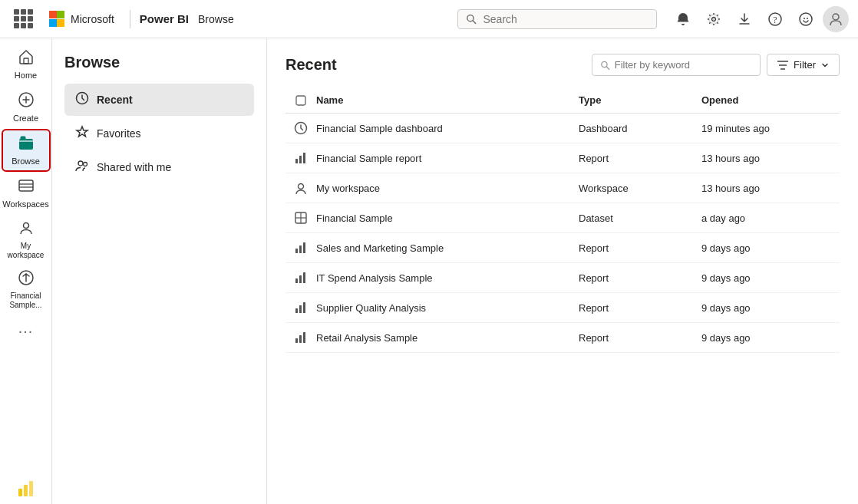 Image resolution: width=858 pixels, height=504 pixels. What do you see at coordinates (164, 18) in the screenshot?
I see `app-name: Power BI` at bounding box center [164, 18].